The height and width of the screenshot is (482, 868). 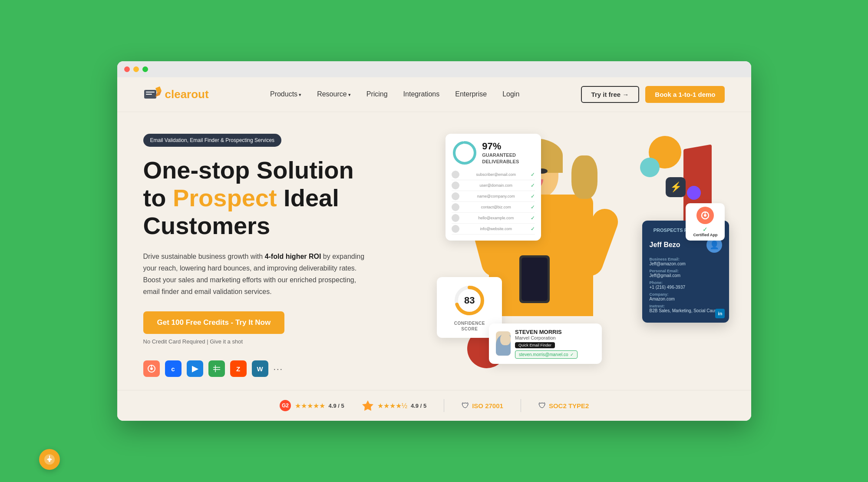 I want to click on integrations-row: c ▶ Z W ···, so click(x=294, y=369).